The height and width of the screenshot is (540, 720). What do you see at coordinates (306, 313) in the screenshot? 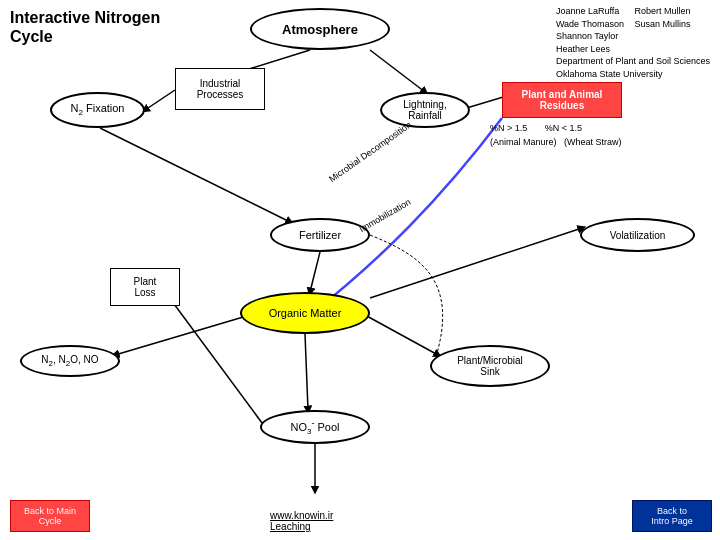
I see `organic-matter-label: Organic Matter` at bounding box center [306, 313].